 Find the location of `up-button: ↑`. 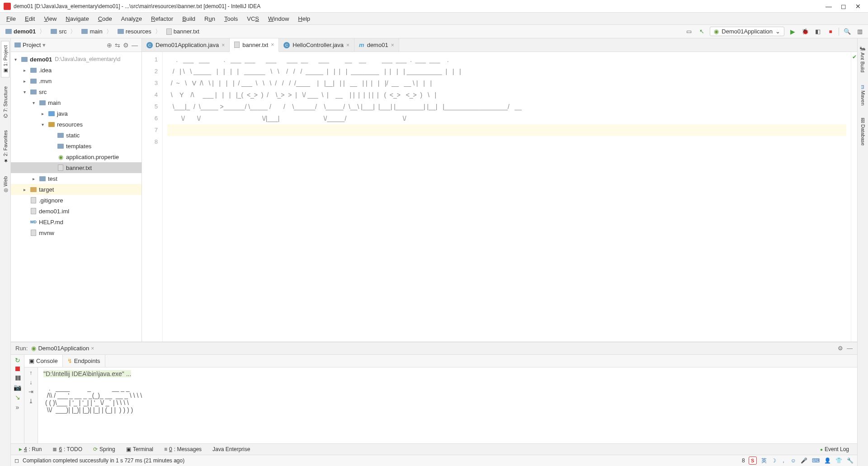

up-button: ↑ is located at coordinates (31, 372).